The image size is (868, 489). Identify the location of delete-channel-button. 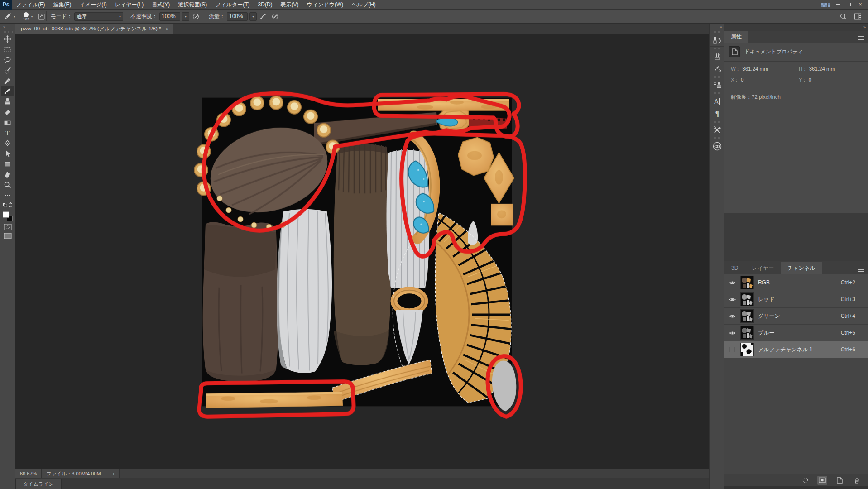
(857, 480).